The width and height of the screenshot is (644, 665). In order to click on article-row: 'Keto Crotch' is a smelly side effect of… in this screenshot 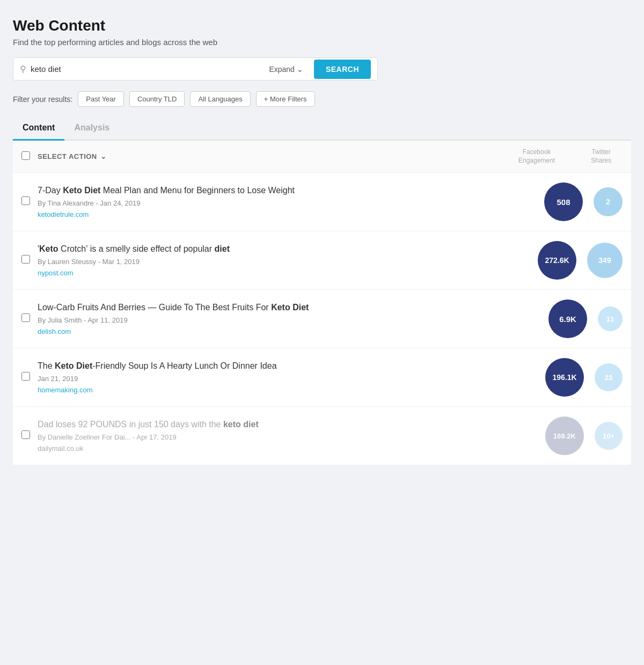, I will do `click(322, 261)`.